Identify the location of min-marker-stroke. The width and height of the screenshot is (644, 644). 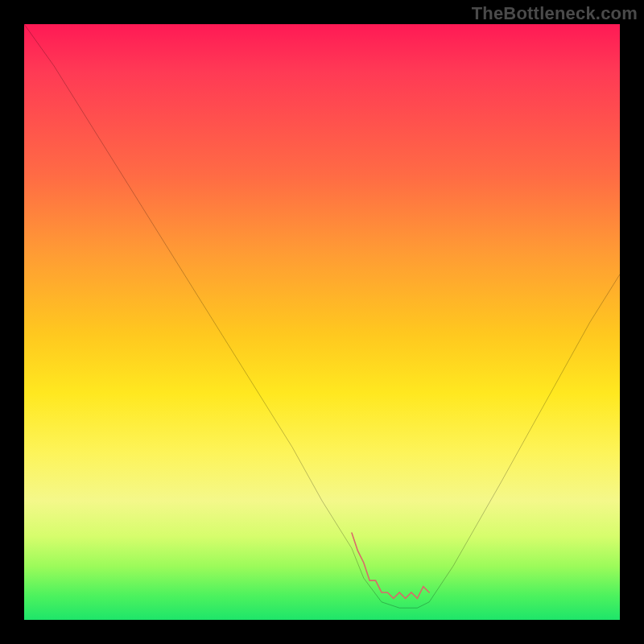
(390, 565).